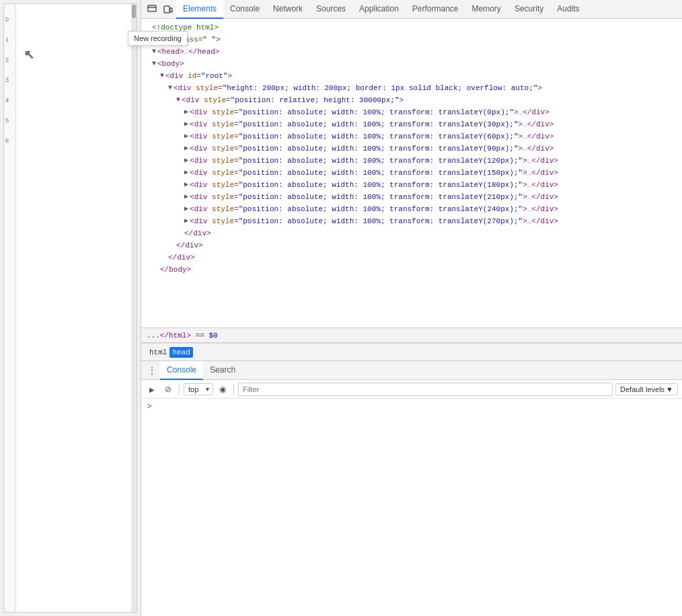 Image resolution: width=682 pixels, height=616 pixels. What do you see at coordinates (200, 9) in the screenshot?
I see `tab-elements: Elements` at bounding box center [200, 9].